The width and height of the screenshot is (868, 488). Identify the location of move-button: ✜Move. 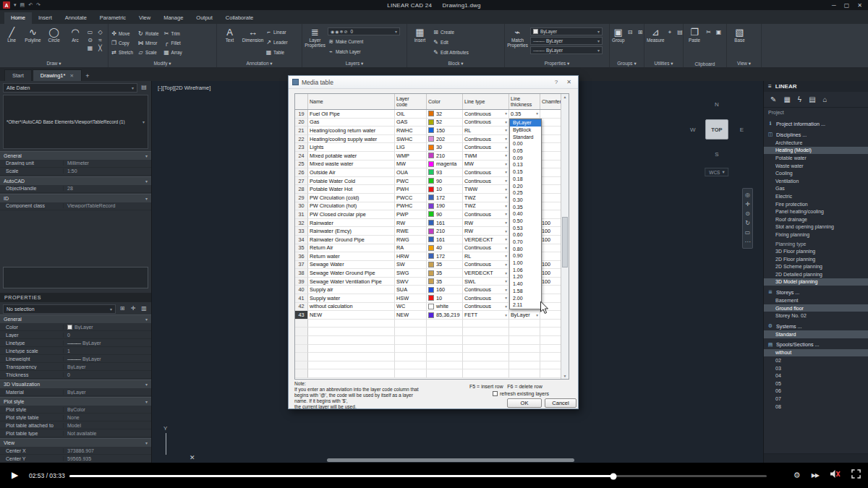
(122, 33).